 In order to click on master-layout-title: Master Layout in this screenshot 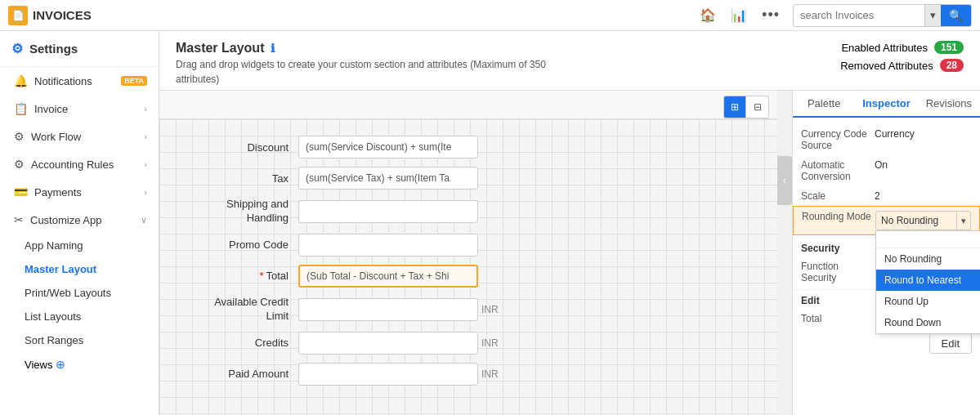, I will do `click(220, 48)`.